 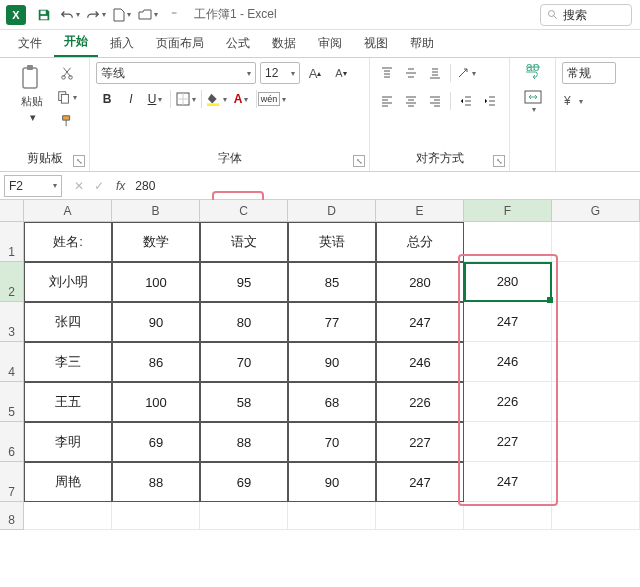 What do you see at coordinates (156, 242) in the screenshot?
I see `cell-b1: 数学` at bounding box center [156, 242].